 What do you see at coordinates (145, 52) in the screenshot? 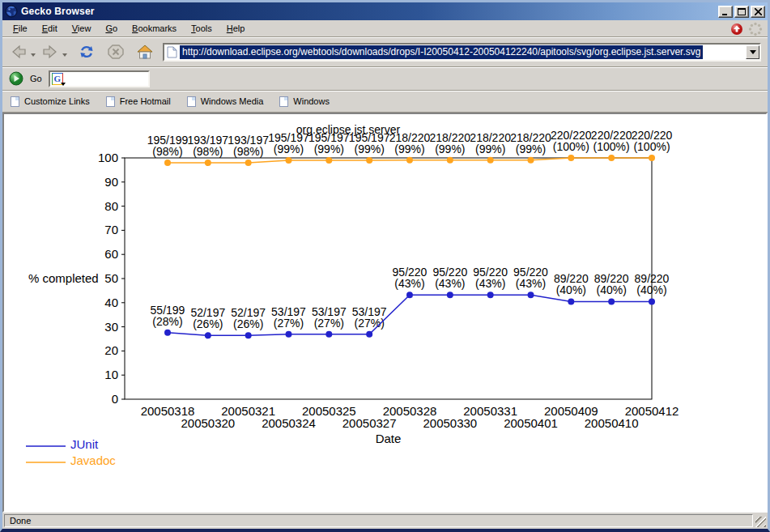
I see `home-button` at bounding box center [145, 52].